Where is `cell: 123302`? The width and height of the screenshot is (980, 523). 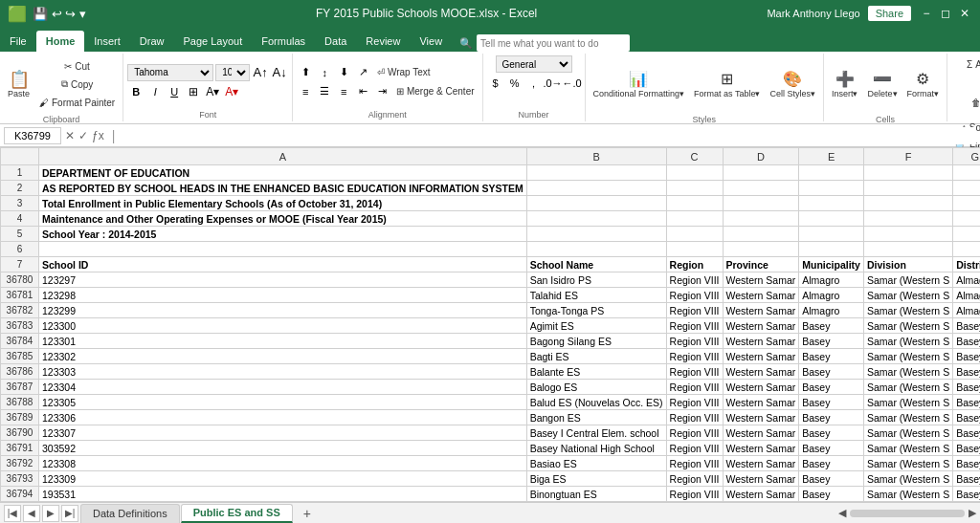 cell: 123302 is located at coordinates (283, 357).